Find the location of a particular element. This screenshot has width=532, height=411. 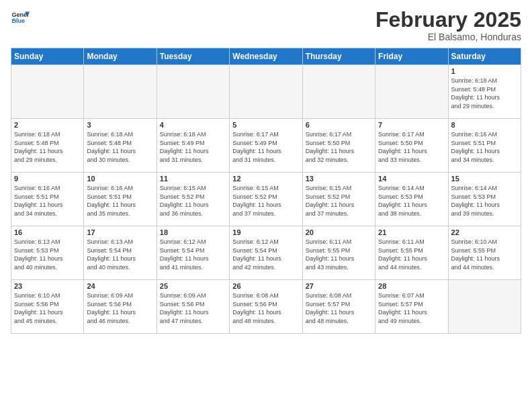

calendar-cell: 6Sunrise: 6:17 AM Sunset: 5:50 PM Daylig… is located at coordinates (339, 146).